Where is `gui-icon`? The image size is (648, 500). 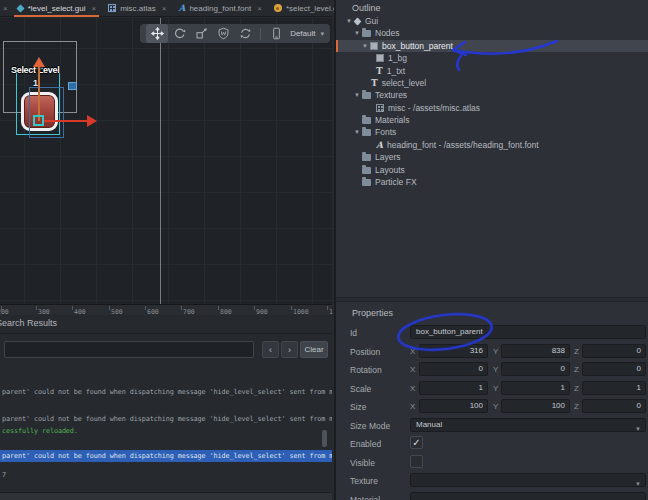
gui-icon is located at coordinates (358, 21).